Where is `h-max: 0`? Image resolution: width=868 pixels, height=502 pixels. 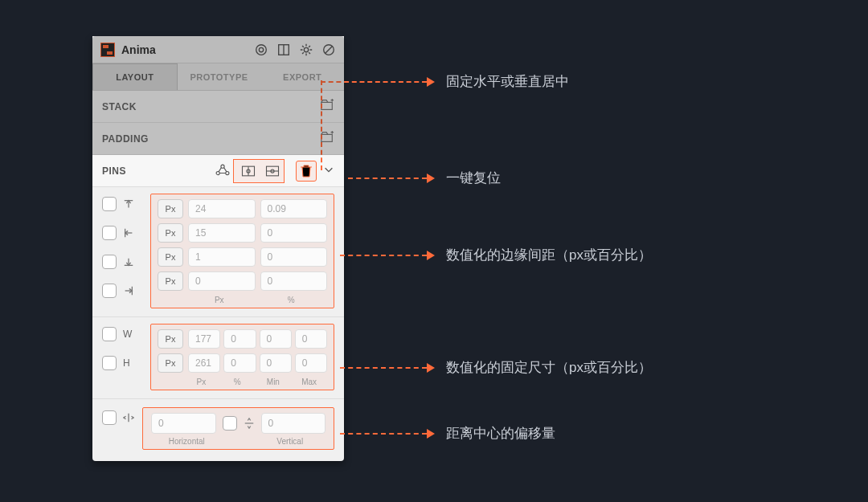
h-max: 0 is located at coordinates (311, 363).